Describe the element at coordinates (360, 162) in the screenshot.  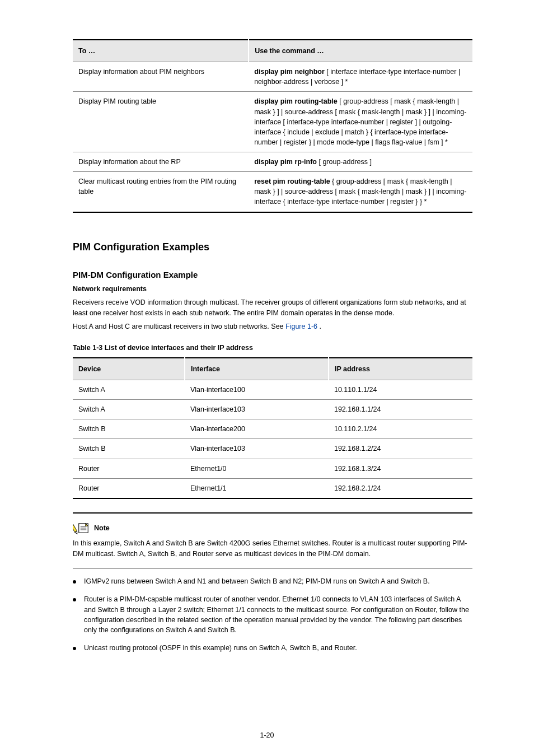
I see `cell-use: display pim rp-info [ group-address ]` at that location.